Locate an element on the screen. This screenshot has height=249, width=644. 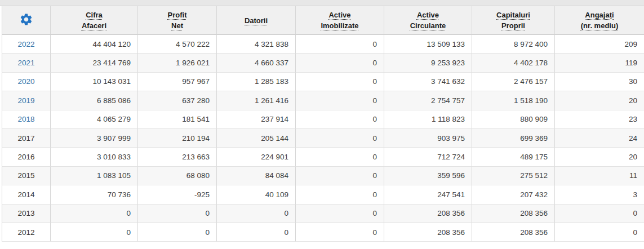
table-row: 2016 3 010 833 213 663 224 901 0 712 724… is located at coordinates (323, 157).